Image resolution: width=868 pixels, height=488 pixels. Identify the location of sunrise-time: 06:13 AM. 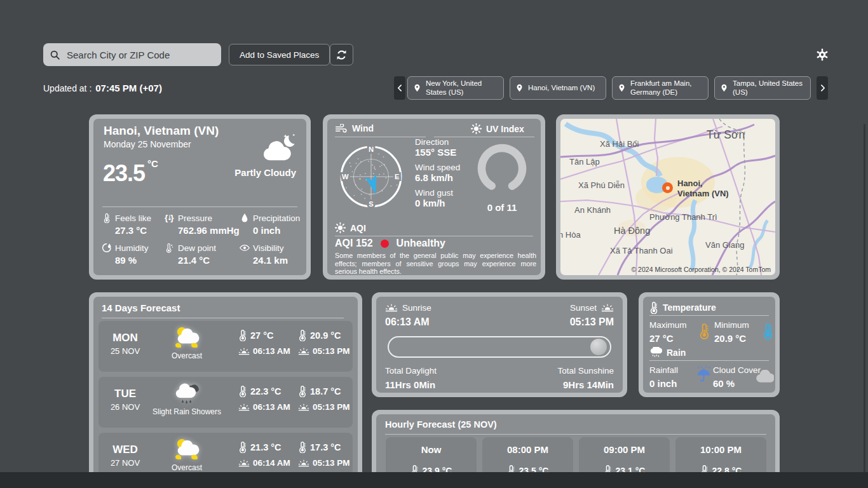
(408, 322).